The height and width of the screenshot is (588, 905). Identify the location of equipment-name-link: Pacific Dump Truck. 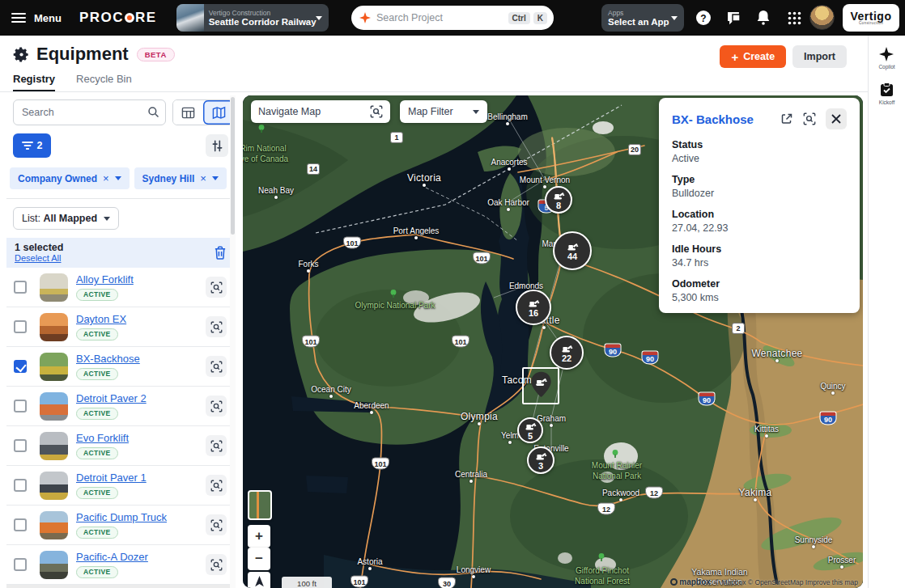
(121, 518).